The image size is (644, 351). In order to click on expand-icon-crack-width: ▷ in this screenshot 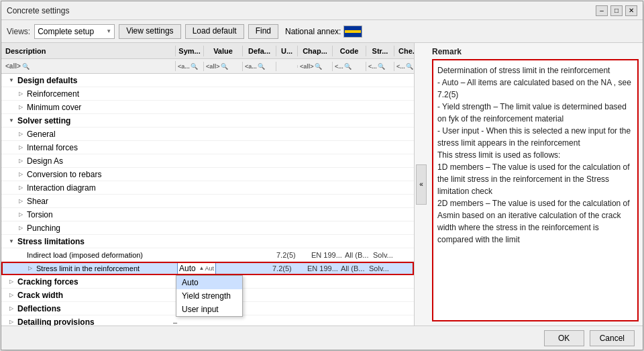, I will do `click(11, 295)`.